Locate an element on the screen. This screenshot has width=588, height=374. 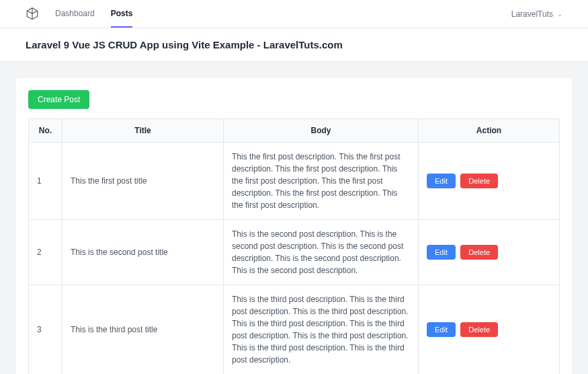
nav-links: Dashboard Posts is located at coordinates (94, 13).